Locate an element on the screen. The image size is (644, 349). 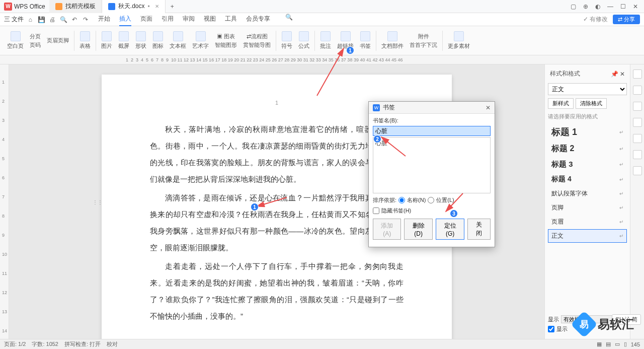
style-item-h3: 标题 3↵ is located at coordinates (588, 164).